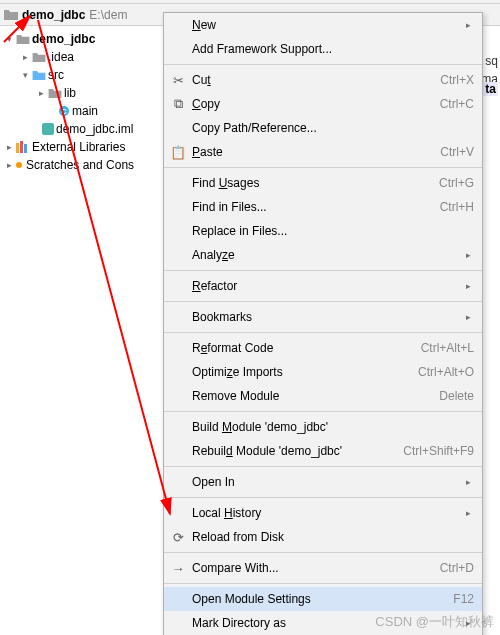  What do you see at coordinates (84, 93) in the screenshot?
I see `tree-item-lib: lib` at bounding box center [84, 93].